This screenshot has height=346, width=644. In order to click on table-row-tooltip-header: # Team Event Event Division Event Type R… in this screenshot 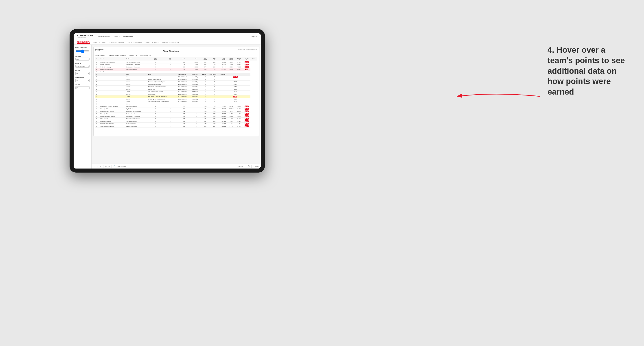, I will do `click(176, 74)`.